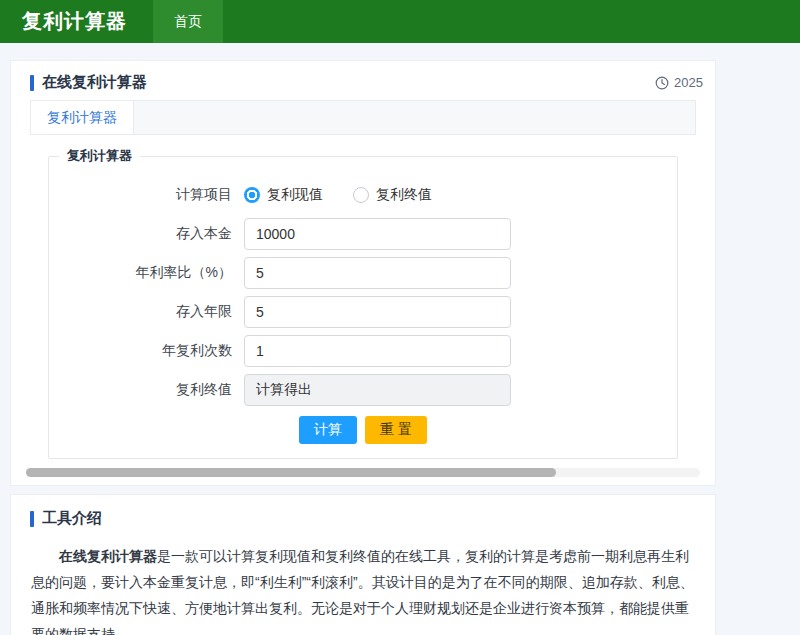 This screenshot has height=635, width=800. Describe the element at coordinates (363, 234) in the screenshot. I see `principal-row: 存入本金` at that location.